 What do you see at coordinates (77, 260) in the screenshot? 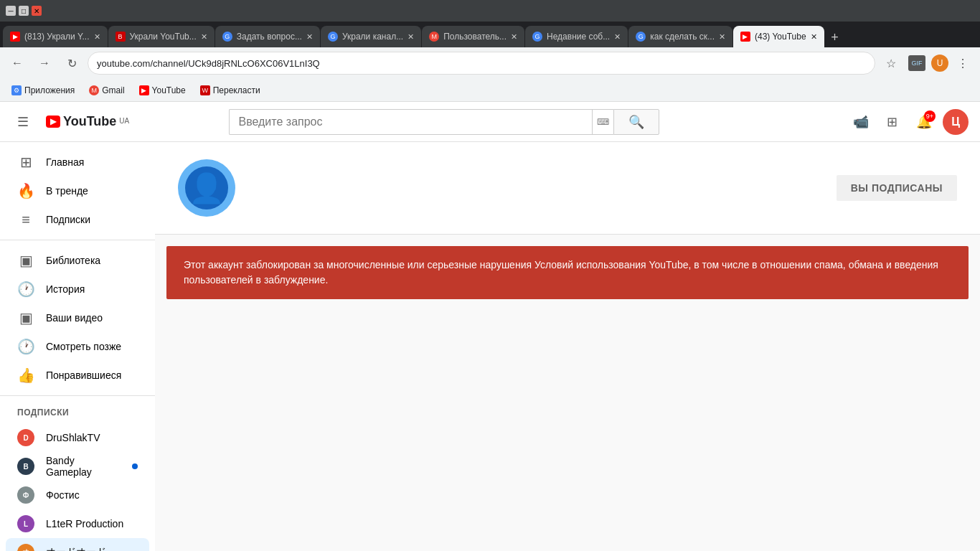
I see `sidebar-item-library: ▣ Библиотека` at bounding box center [77, 260].